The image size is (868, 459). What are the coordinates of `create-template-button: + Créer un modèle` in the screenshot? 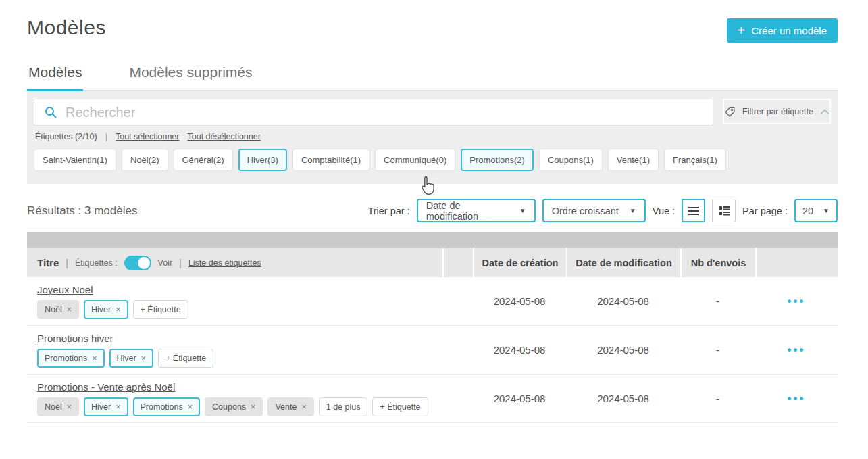 It's located at (782, 30).